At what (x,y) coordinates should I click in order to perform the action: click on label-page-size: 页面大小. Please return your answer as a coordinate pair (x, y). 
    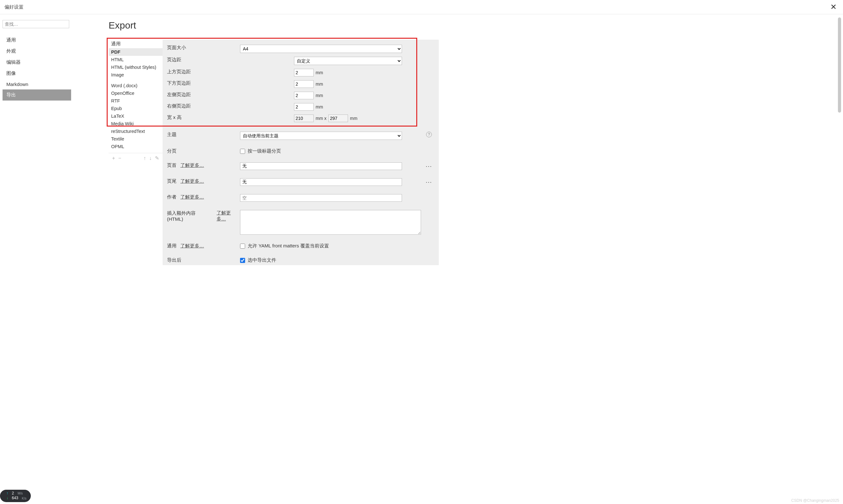
    Looking at the image, I should click on (176, 48).